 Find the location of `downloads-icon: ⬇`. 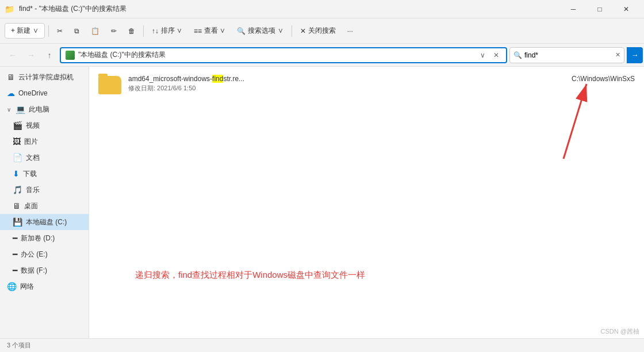

downloads-icon: ⬇ is located at coordinates (16, 174).